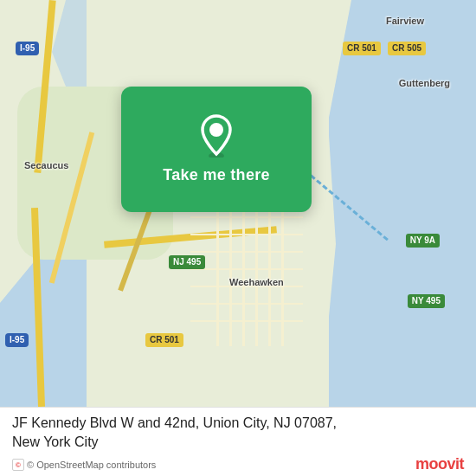 This screenshot has height=476, width=476. What do you see at coordinates (216, 136) in the screenshot?
I see `location-pin-icon` at bounding box center [216, 136].